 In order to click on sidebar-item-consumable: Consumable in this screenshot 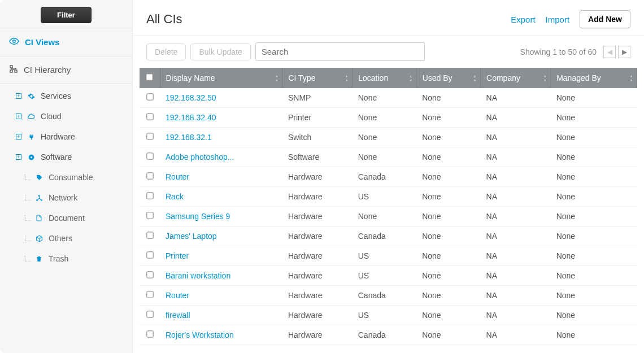, I will do `click(66, 177)`.